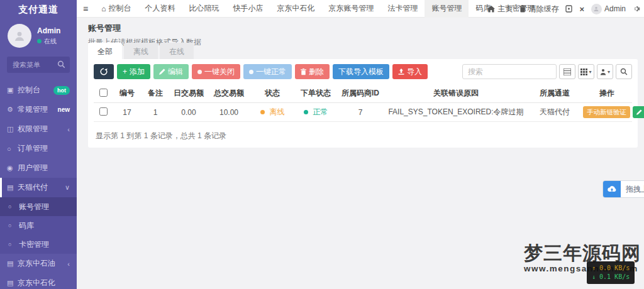 The width and height of the screenshot is (644, 289). I want to click on column-header-2: 日交易额, so click(189, 94).